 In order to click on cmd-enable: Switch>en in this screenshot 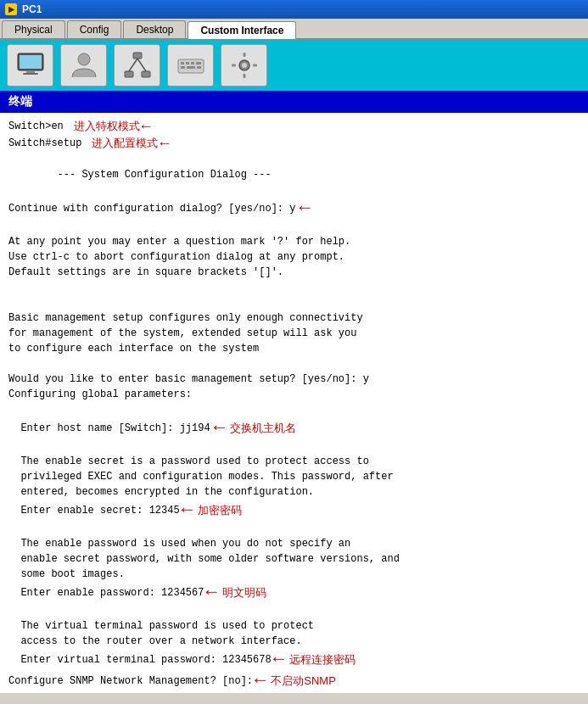, I will do `click(36, 126)`.